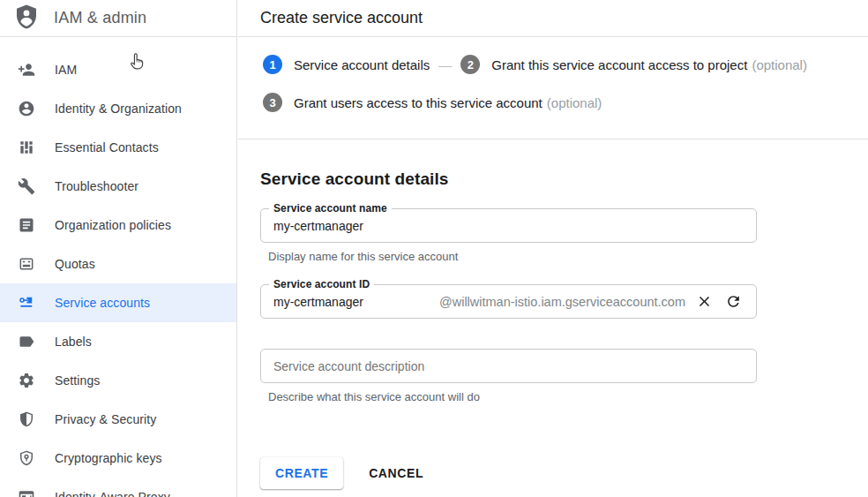  I want to click on description-field-group: Describe what this service account will …, so click(508, 376).